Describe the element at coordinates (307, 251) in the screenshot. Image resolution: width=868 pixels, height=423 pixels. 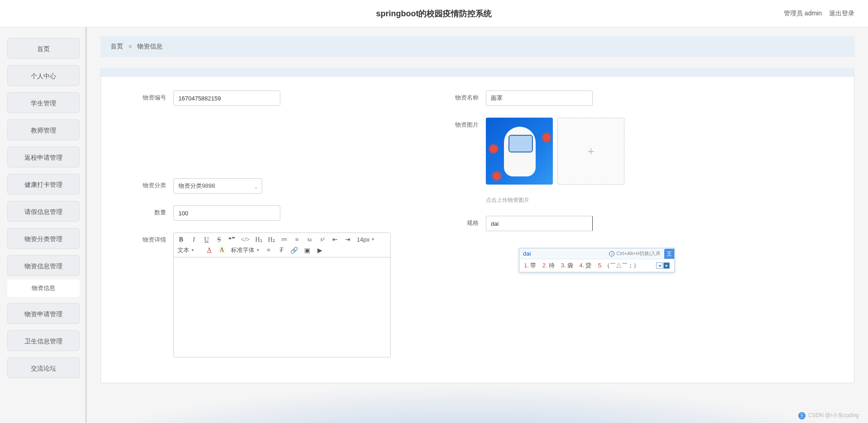
I see `image-icon: ▣` at that location.